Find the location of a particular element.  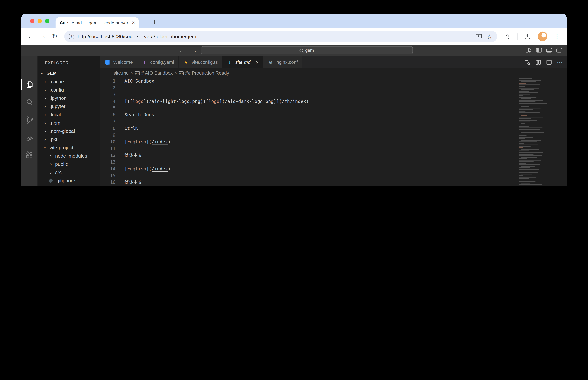

editor-tab-welcome: Welcome is located at coordinates (119, 62).